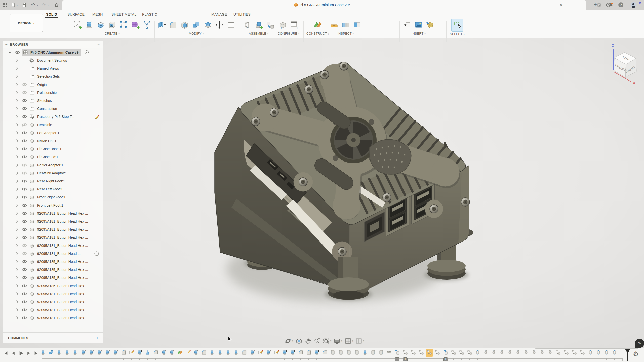 Image resolution: width=644 pixels, height=362 pixels. Describe the element at coordinates (636, 354) in the screenshot. I see `timeline-settings-gear-icon: ⚙` at that location.